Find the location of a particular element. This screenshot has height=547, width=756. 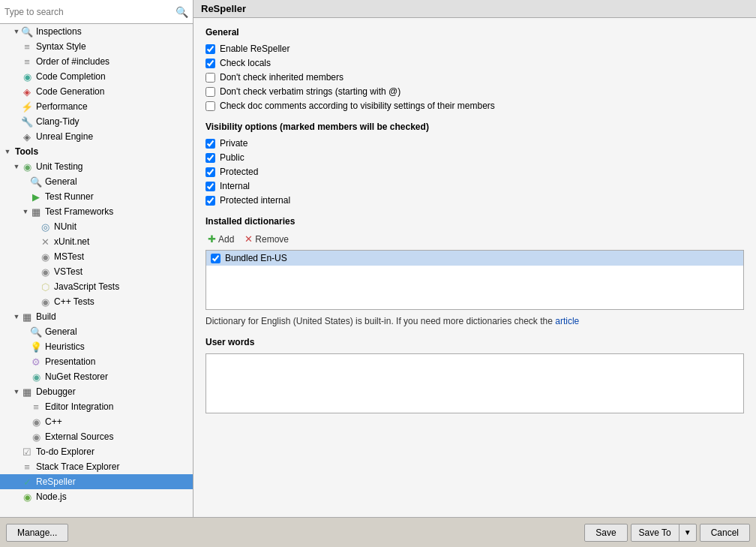

user-words-section: User words is located at coordinates (475, 375).